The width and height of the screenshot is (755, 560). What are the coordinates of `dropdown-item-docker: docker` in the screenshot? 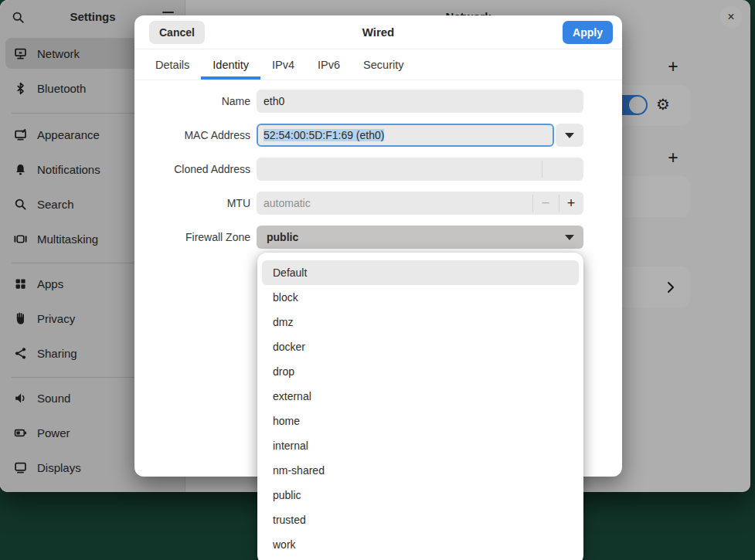 It's located at (420, 347).